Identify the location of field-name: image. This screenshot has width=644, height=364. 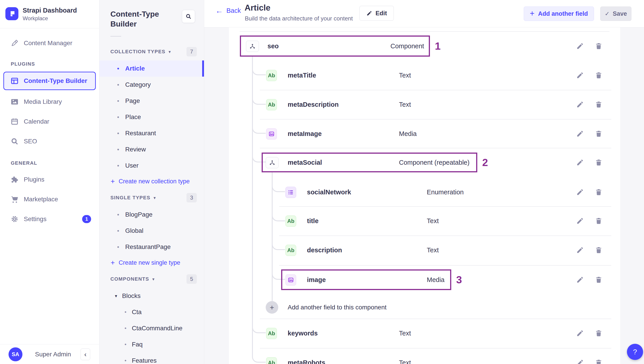
(316, 280).